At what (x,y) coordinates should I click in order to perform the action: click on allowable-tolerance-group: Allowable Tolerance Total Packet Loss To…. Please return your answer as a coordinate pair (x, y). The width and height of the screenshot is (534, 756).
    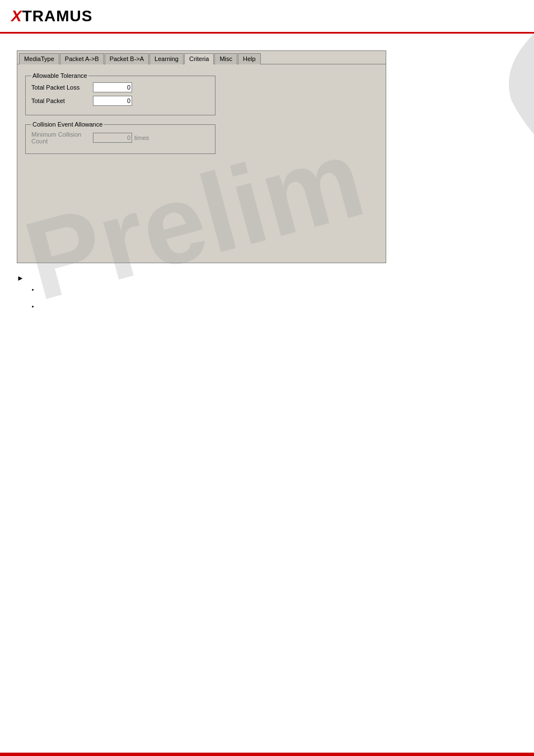
    Looking at the image, I should click on (120, 94).